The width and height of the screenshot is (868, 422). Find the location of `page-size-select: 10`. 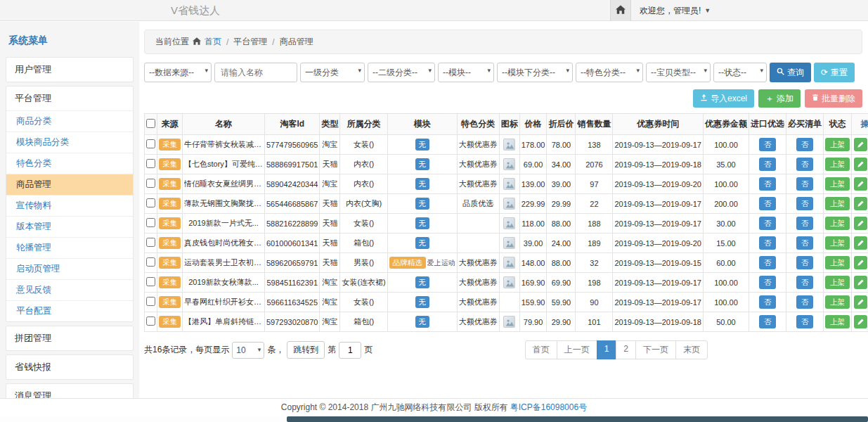

page-size-select: 10 is located at coordinates (248, 350).